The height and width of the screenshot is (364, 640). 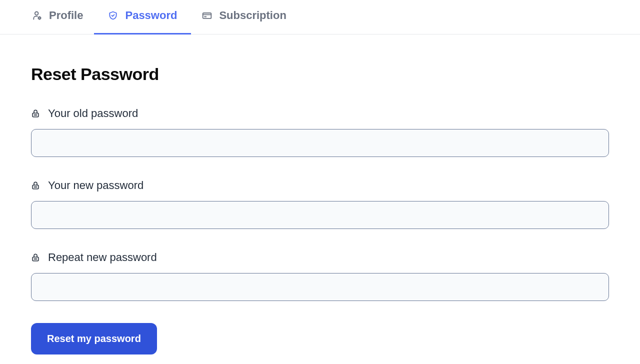 I want to click on form-group-old-password: Your old password, so click(x=320, y=132).